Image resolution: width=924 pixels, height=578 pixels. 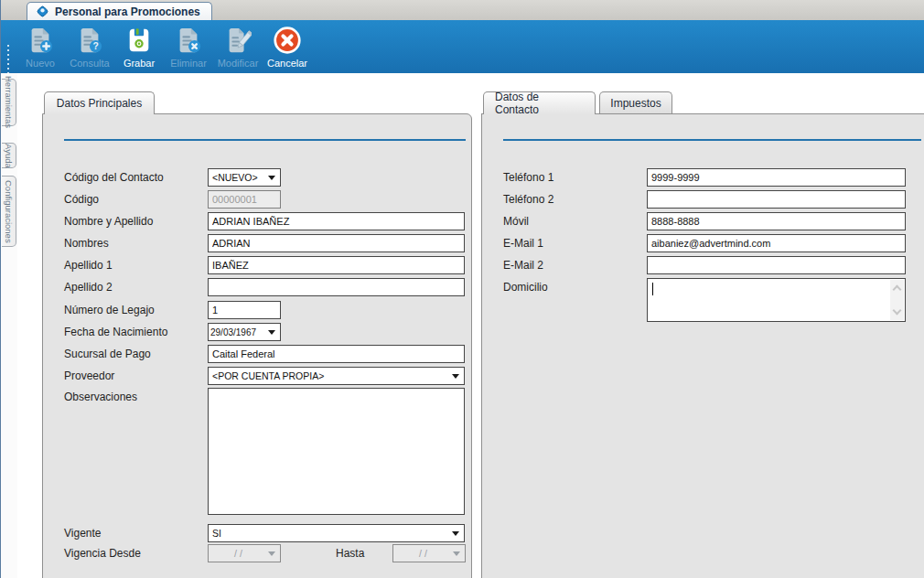 What do you see at coordinates (108, 354) in the screenshot?
I see `sucursal-de-pago-label: Sucursal de Pago` at bounding box center [108, 354].